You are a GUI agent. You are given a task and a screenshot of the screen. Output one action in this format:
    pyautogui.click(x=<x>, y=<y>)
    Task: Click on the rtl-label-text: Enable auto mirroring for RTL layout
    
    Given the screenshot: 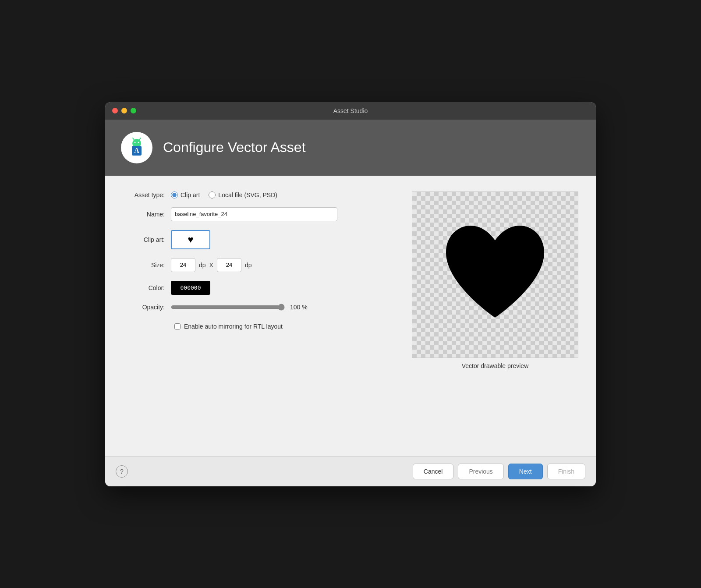 What is the action you would take?
    pyautogui.click(x=233, y=326)
    